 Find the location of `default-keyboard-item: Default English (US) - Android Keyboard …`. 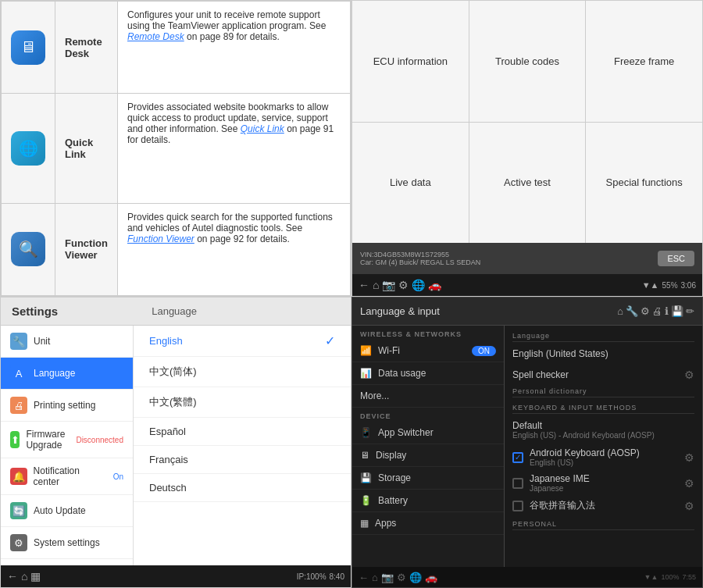

default-keyboard-item: Default English (US) - Android Keyboard … is located at coordinates (603, 431).